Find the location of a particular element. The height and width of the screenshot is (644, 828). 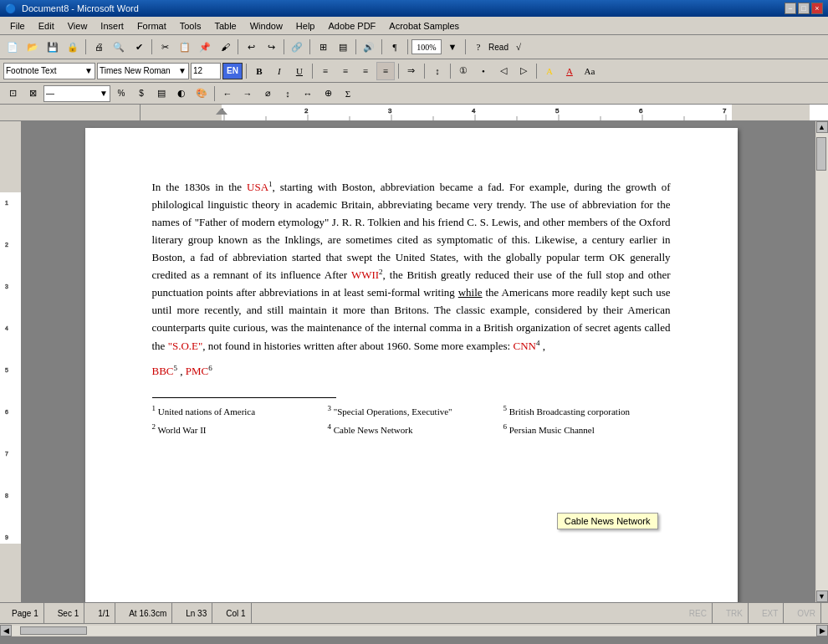

rtl-button: ⇒ is located at coordinates (411, 71).